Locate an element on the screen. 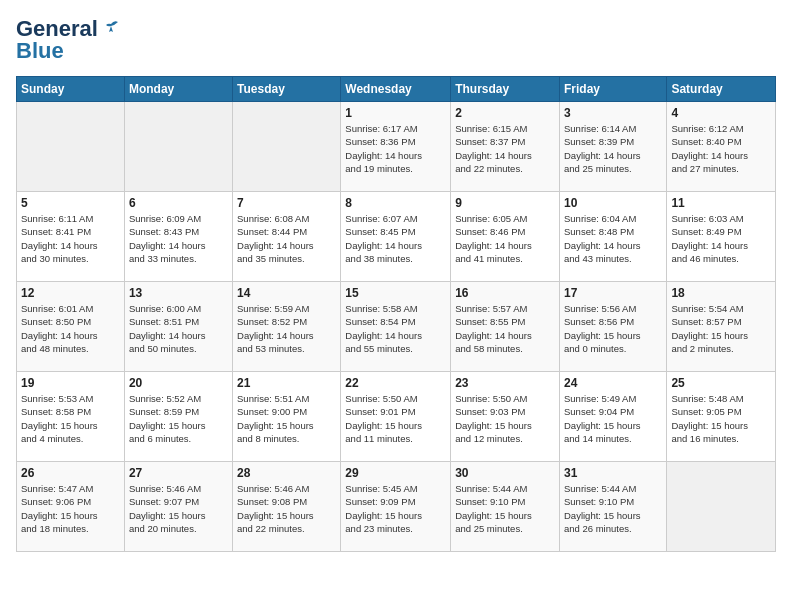 Image resolution: width=792 pixels, height=612 pixels. calendar-header-wednesday: Wednesday is located at coordinates (396, 90).